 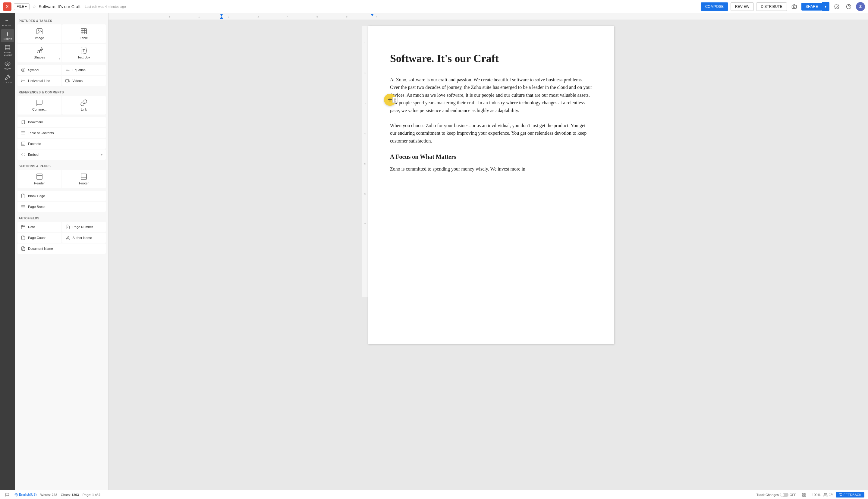 I want to click on insert-author-name-item: Author Name, so click(x=84, y=238).